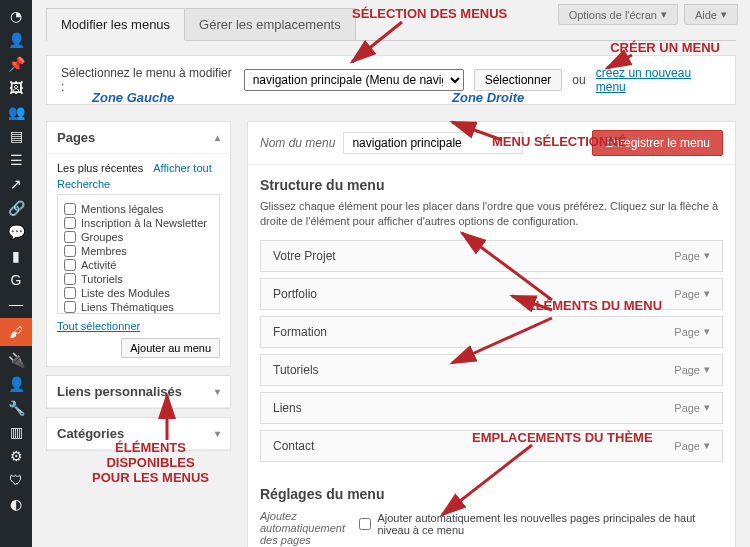  I want to click on bar-icon: —, so click(16, 304).